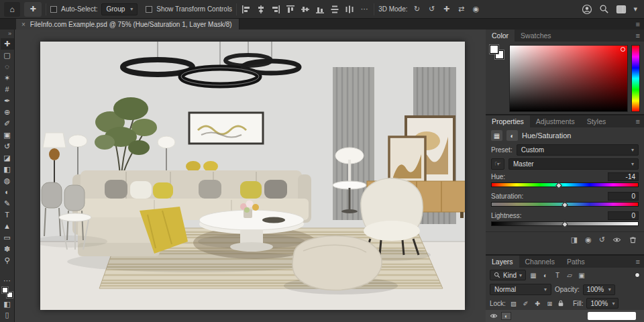  What do you see at coordinates (612, 316) in the screenshot?
I see `layer-mask-thumbnail` at bounding box center [612, 316].